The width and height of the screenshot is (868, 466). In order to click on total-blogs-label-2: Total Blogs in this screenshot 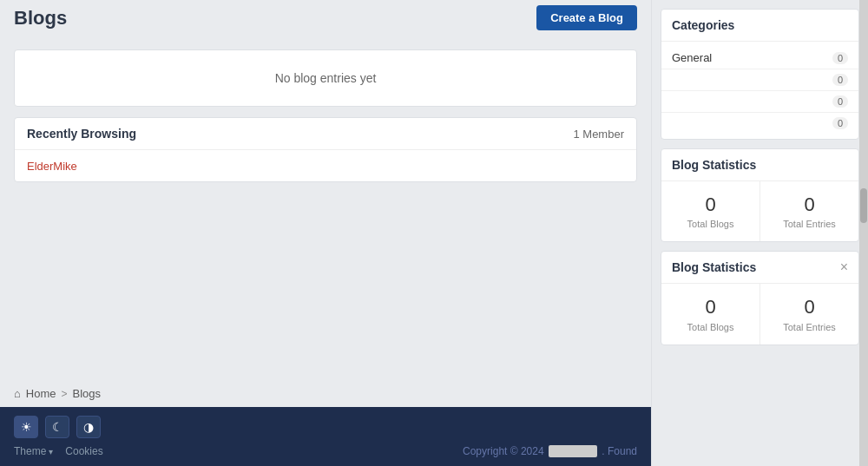, I will do `click(710, 327)`.